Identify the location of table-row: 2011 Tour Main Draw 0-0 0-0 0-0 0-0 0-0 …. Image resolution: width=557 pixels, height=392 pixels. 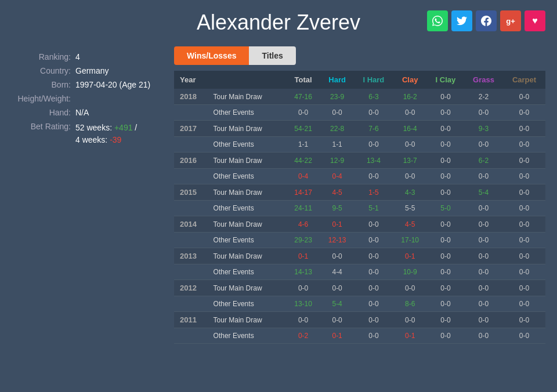
(360, 320).